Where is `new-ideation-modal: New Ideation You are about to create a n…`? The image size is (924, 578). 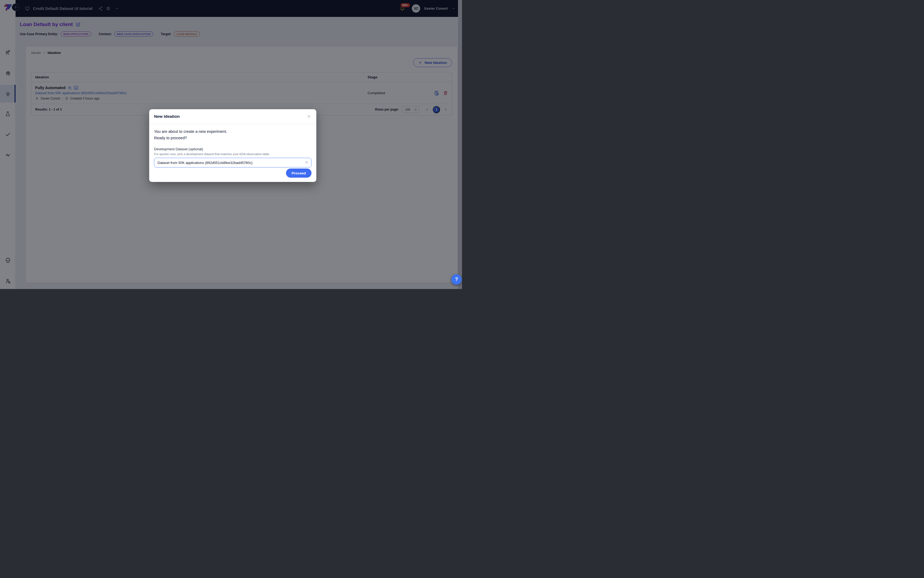
new-ideation-modal: New Ideation You are about to create a n… is located at coordinates (233, 146).